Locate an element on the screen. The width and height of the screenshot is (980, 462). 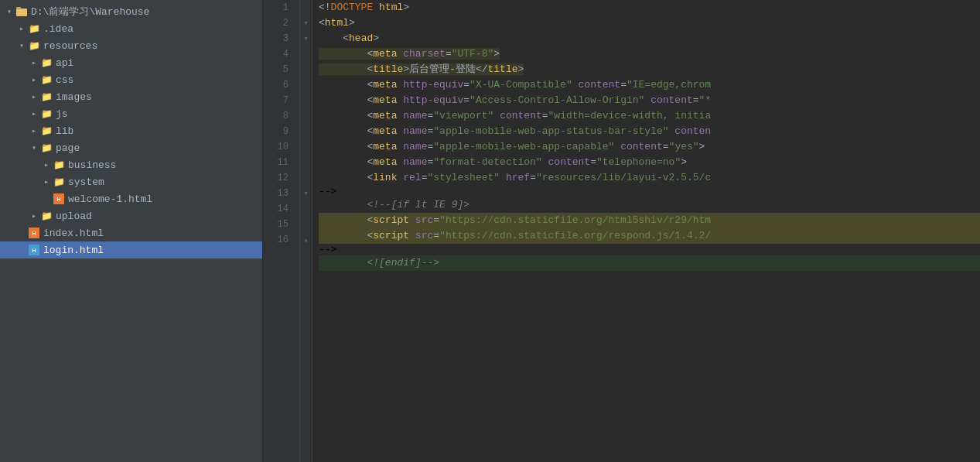
tree-item-resources: resources is located at coordinates (131, 46).